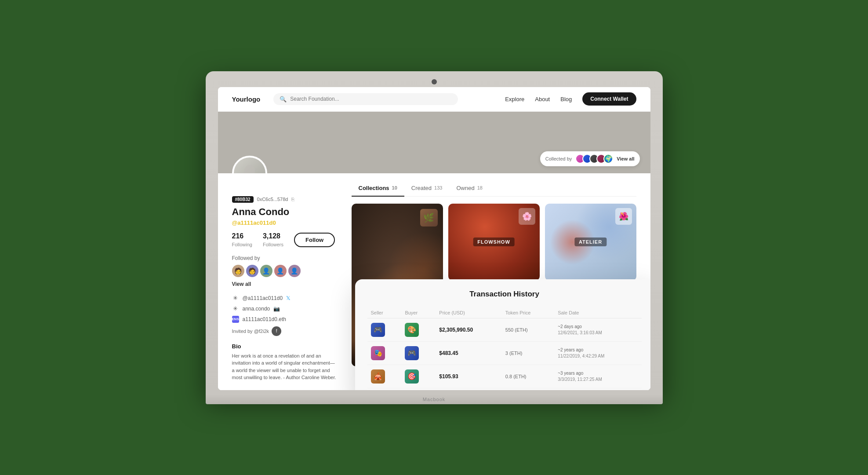  Describe the element at coordinates (366, 99) in the screenshot. I see `search-bar: 🔍` at that location.